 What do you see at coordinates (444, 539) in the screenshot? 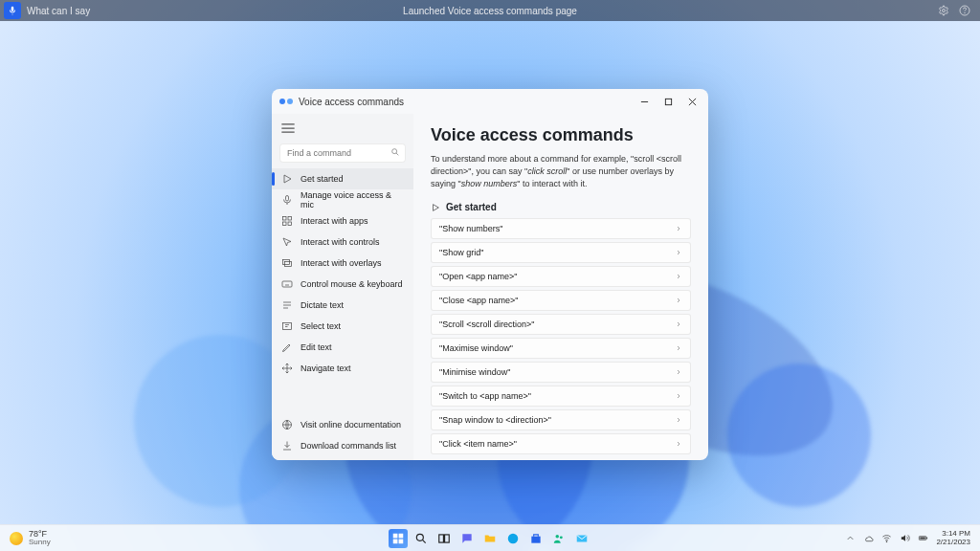
I see `taskview-button` at bounding box center [444, 539].